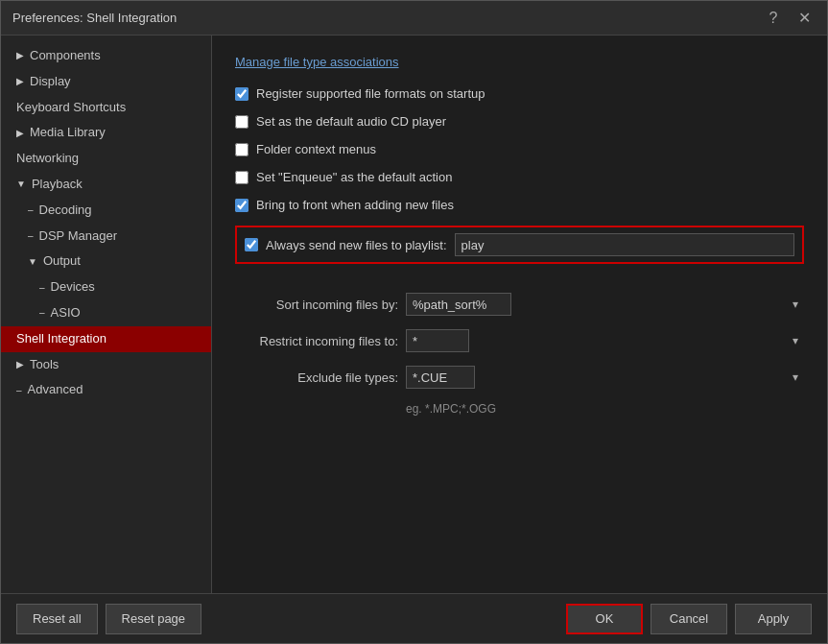  I want to click on apply-button: Apply, so click(773, 619).